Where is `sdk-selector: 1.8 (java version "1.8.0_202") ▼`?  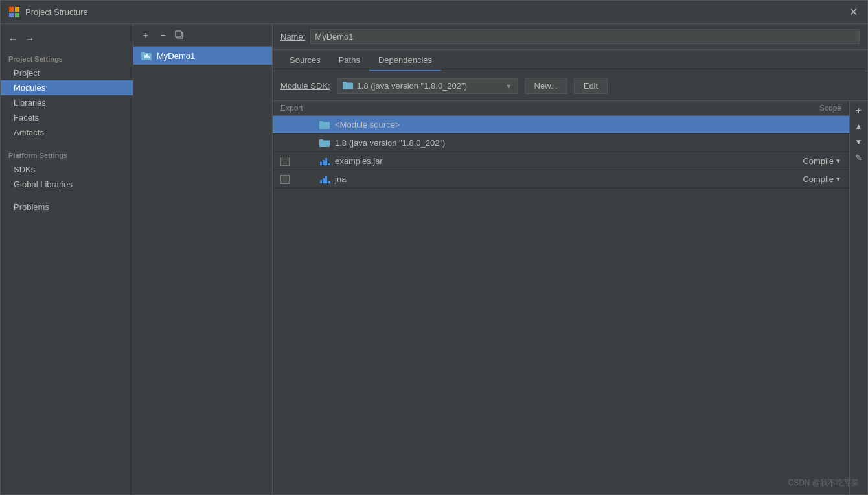 sdk-selector: 1.8 (java version "1.8.0_202") ▼ is located at coordinates (428, 86).